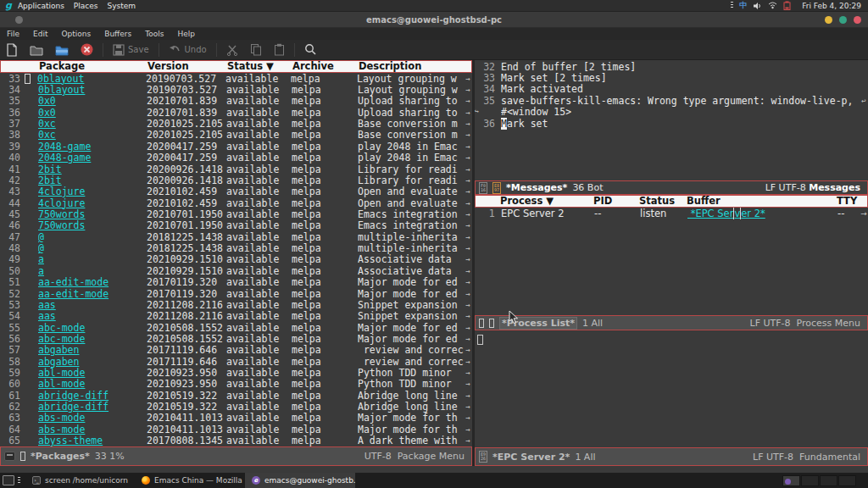 The image size is (868, 488). I want to click on package-row: 58abgaben20171119.646availablemelpa revi…, so click(236, 361).